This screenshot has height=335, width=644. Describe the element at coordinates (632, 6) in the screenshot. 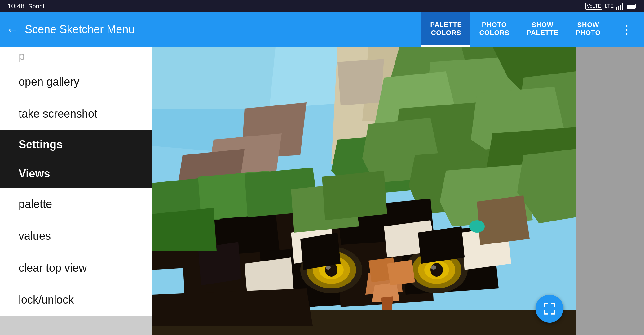

I see `battery-icon` at that location.